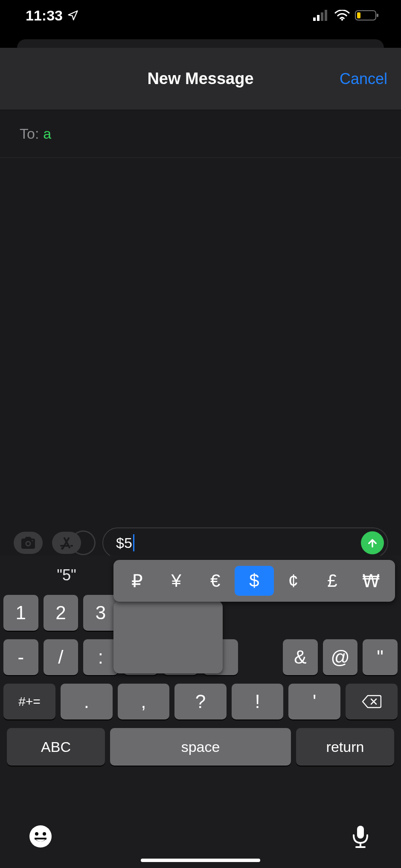  What do you see at coordinates (321, 15) in the screenshot?
I see `cellular-icon` at bounding box center [321, 15].